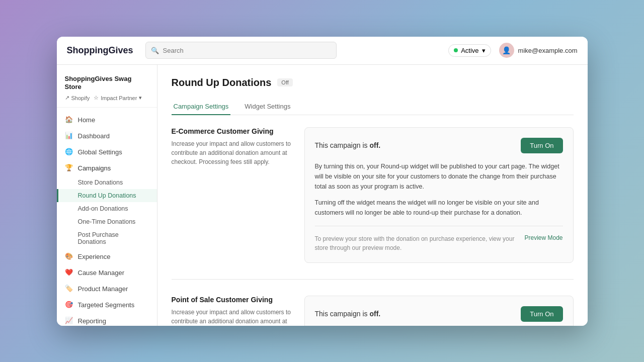  What do you see at coordinates (107, 183) in the screenshot?
I see `sidebar-item-store-donations: Store Donations` at bounding box center [107, 183].